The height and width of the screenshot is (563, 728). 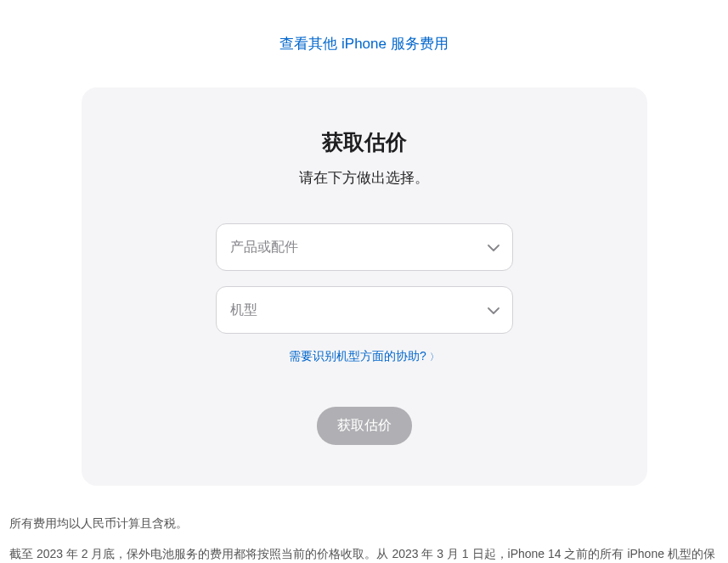 I want to click on model-select-placeholder: 机型, so click(x=244, y=311).